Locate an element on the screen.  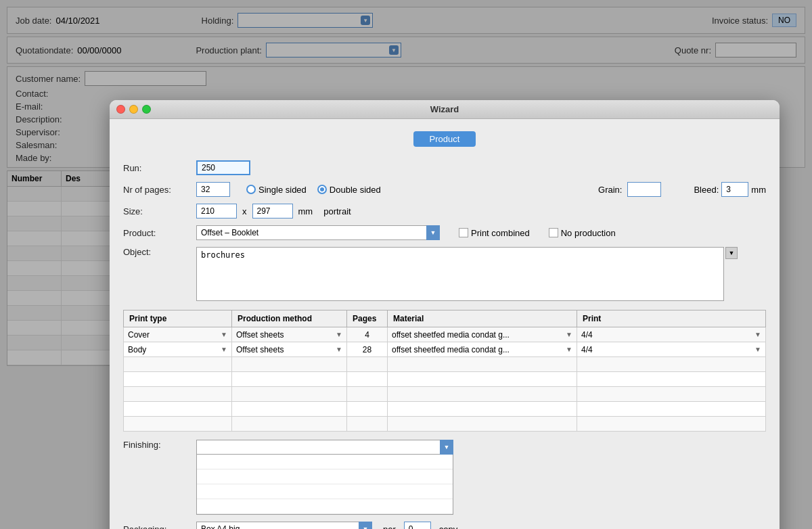
size-height-input is located at coordinates (273, 211).